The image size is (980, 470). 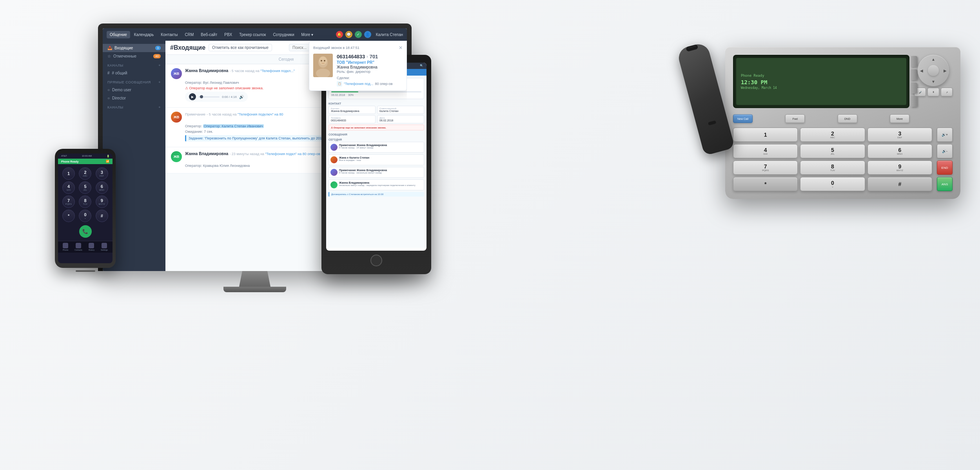 I want to click on key-9: 9WXYZ, so click(x=102, y=202).